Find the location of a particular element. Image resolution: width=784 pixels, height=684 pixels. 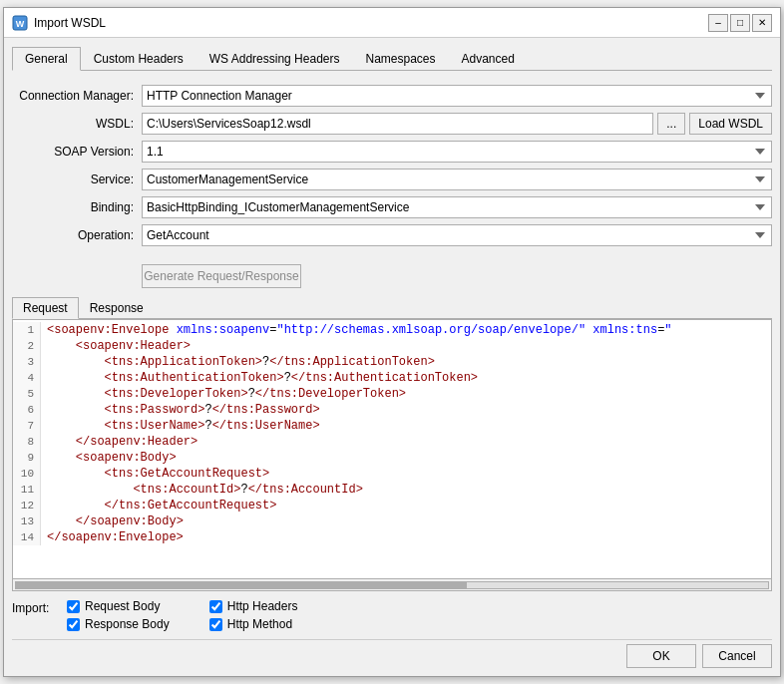

checkbox-response-body: Response Body is located at coordinates (118, 624).